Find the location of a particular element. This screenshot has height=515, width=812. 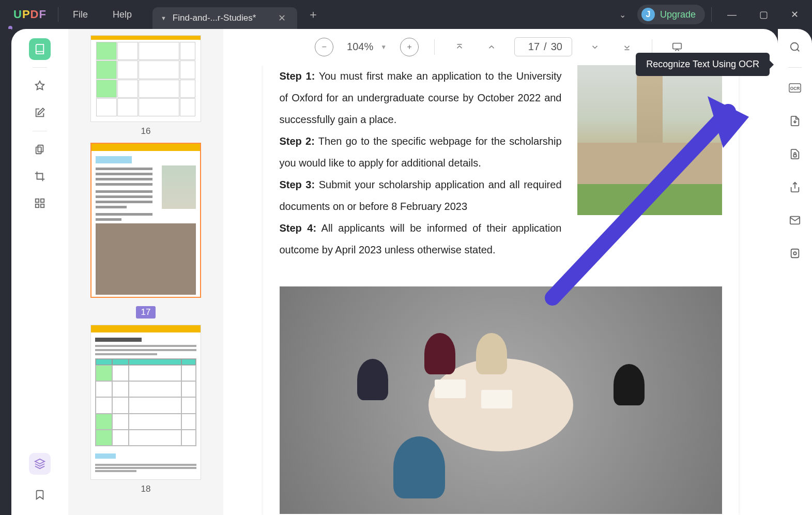

thumbnail-18: 18 is located at coordinates (146, 410).